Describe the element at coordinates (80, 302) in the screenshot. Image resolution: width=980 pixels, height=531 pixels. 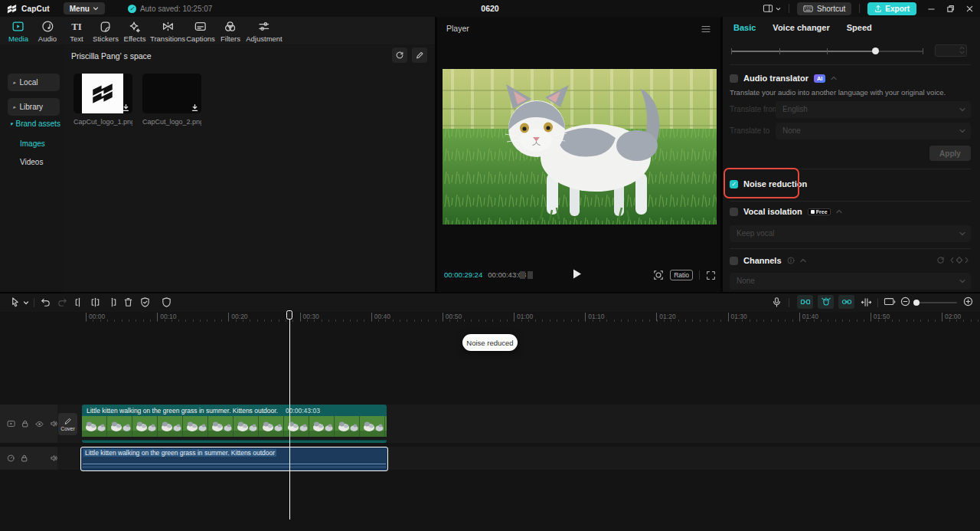
I see `split-left-button` at that location.